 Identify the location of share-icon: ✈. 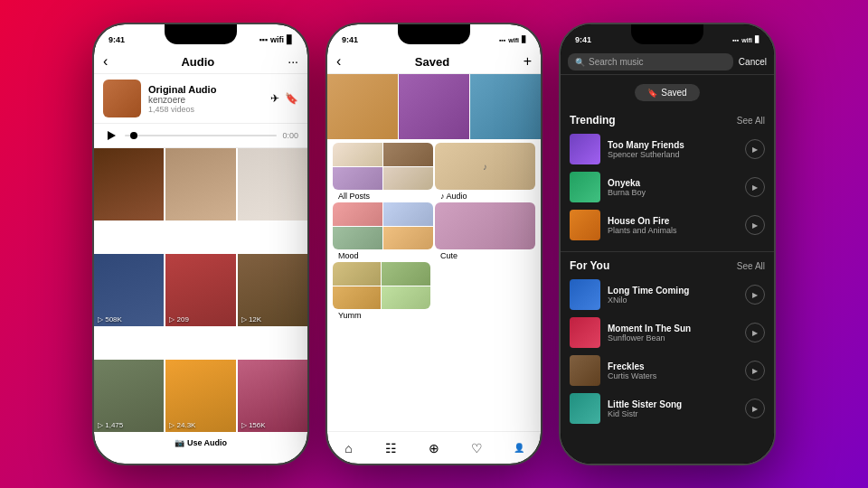
(275, 99).